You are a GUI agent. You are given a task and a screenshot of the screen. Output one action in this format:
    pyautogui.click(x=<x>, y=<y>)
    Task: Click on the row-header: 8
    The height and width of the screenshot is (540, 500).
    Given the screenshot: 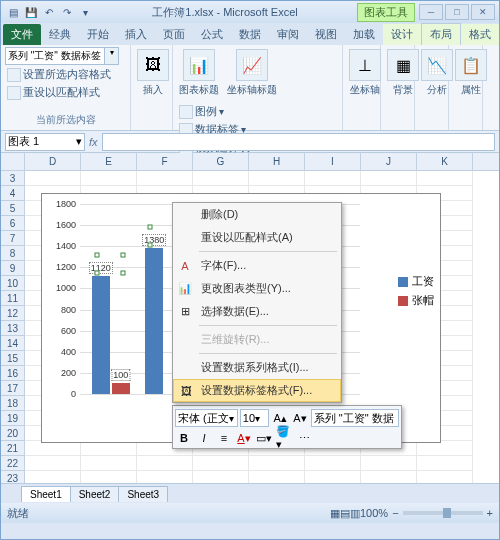 What is the action you would take?
    pyautogui.click(x=13, y=254)
    